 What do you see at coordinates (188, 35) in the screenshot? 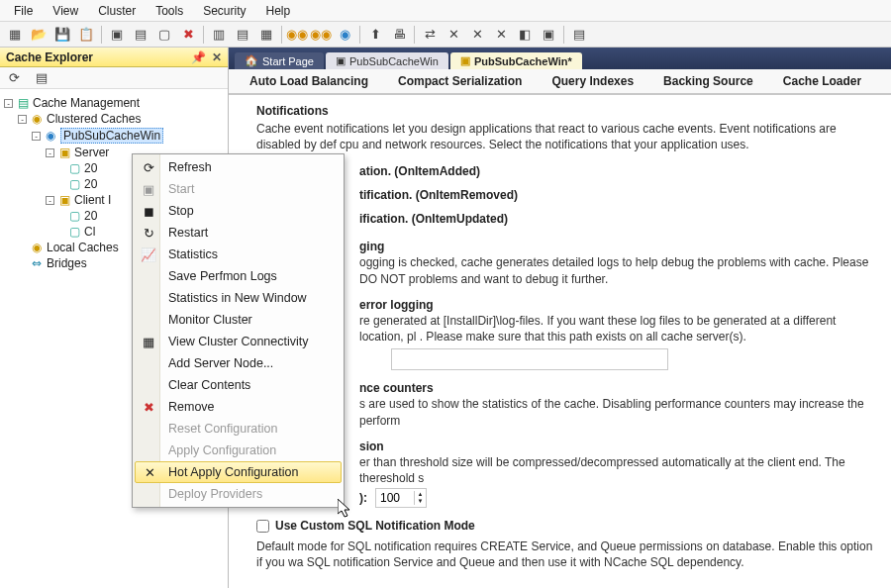
I see `tb-delete-icon: ✖` at bounding box center [188, 35].